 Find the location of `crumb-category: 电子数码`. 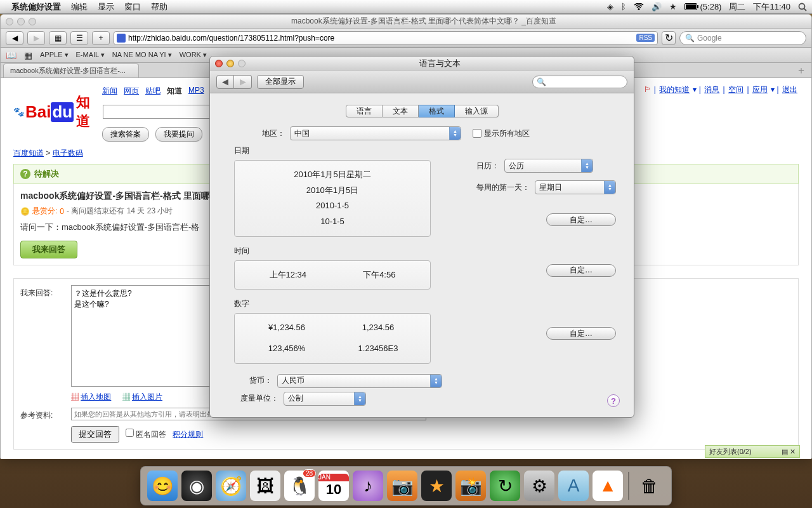

crumb-category: 电子数码 is located at coordinates (68, 153).